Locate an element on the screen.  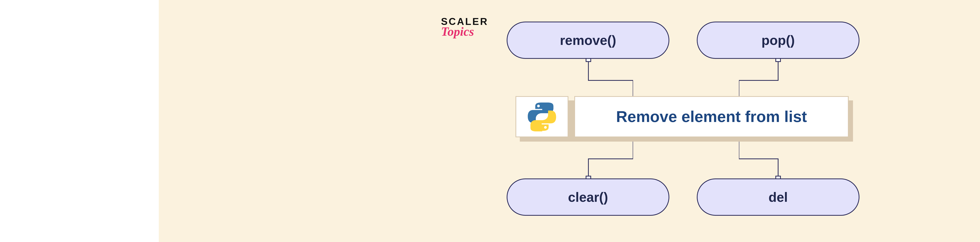
connector-pop is located at coordinates (760, 78).